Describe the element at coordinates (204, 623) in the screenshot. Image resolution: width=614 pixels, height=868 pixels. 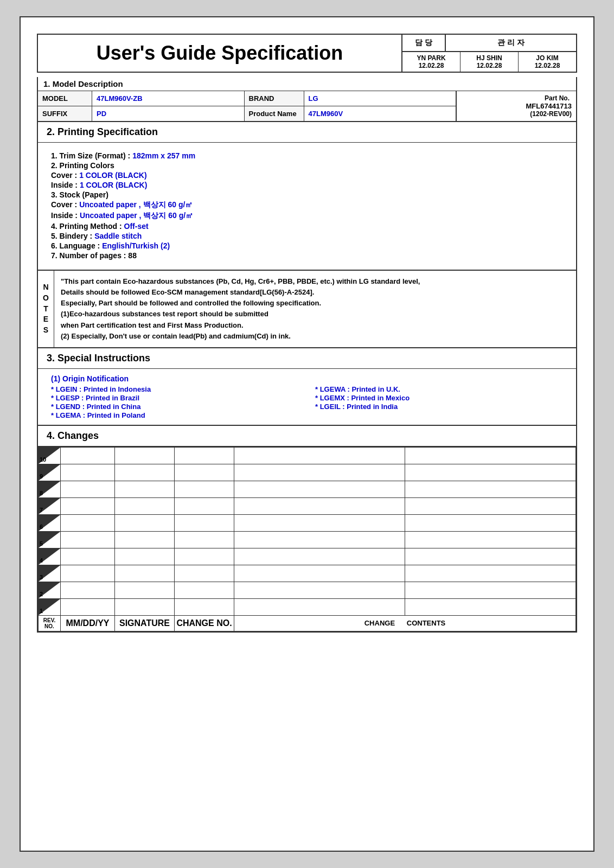
I see `footer-chgno: CHANGE NO.` at that location.